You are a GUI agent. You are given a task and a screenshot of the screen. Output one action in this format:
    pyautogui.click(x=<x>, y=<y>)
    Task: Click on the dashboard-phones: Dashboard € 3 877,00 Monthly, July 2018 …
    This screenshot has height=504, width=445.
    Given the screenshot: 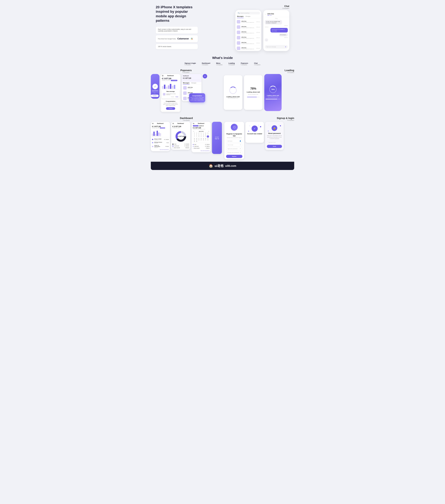 What is the action you would take?
    pyautogui.click(x=186, y=139)
    